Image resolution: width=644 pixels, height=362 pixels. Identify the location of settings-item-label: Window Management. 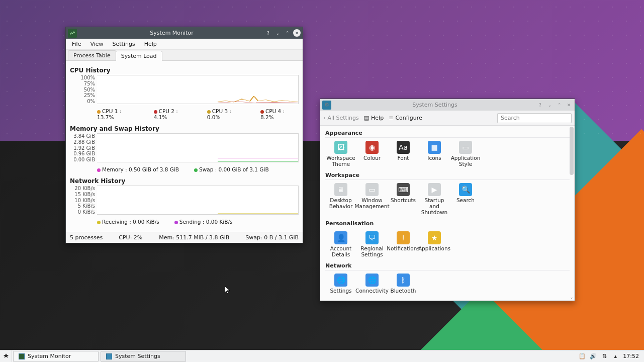
(372, 203).